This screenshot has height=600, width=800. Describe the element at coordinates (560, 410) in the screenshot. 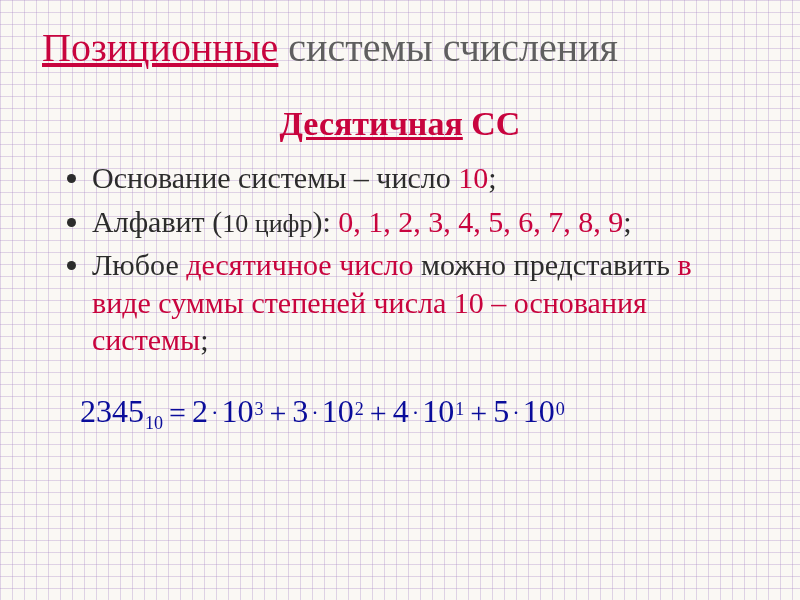

I see `eq-exp: 0` at that location.